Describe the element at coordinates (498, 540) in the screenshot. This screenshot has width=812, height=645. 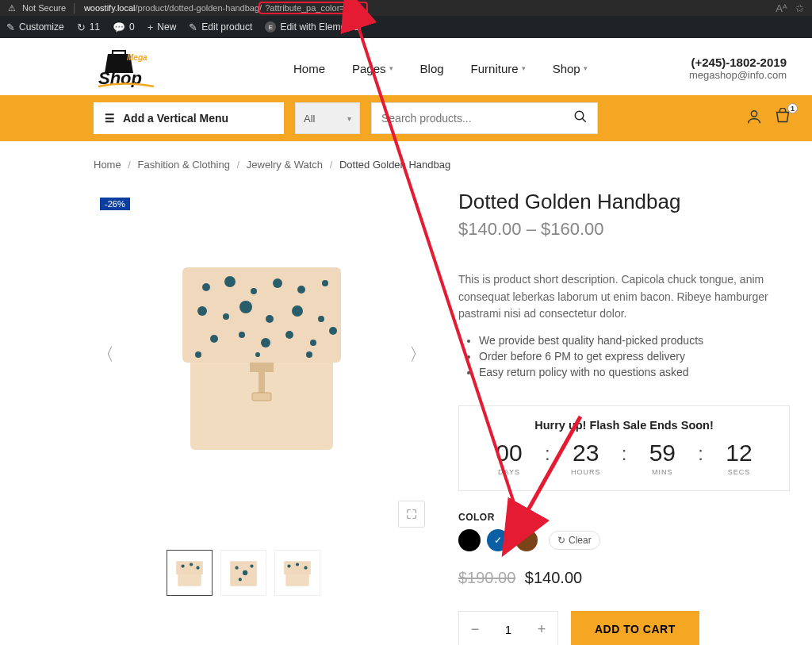
I see `color-swatch-blue: ✓` at that location.